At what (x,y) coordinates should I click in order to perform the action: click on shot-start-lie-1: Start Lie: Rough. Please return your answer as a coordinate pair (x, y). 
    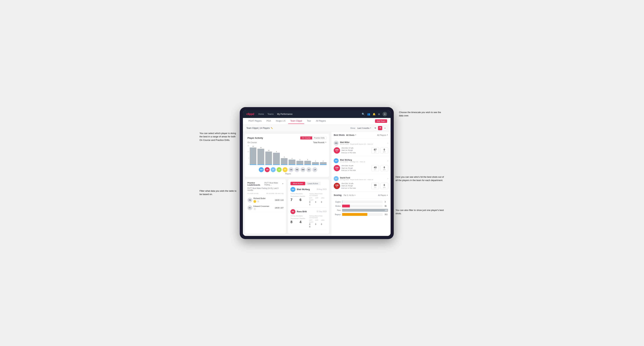
    Looking at the image, I should click on (356, 151).